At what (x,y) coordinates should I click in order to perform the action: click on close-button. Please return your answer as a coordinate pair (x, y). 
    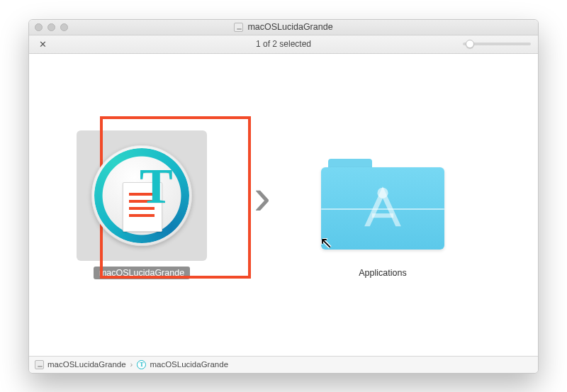
    Looking at the image, I should click on (38, 27).